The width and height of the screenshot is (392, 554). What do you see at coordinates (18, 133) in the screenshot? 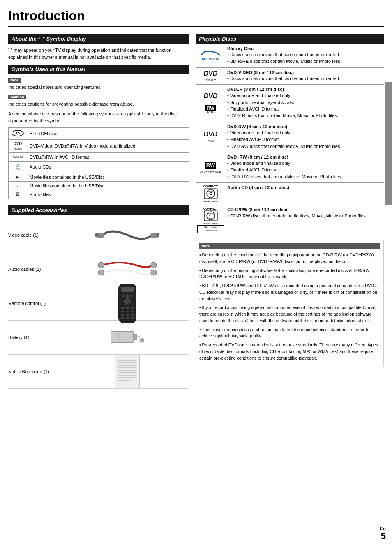
I see `bd-icon: BD` at bounding box center [18, 133].